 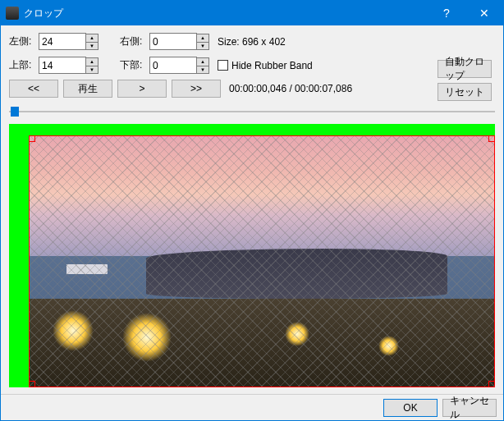 What do you see at coordinates (88, 89) in the screenshot?
I see `play-button: 再生` at bounding box center [88, 89].